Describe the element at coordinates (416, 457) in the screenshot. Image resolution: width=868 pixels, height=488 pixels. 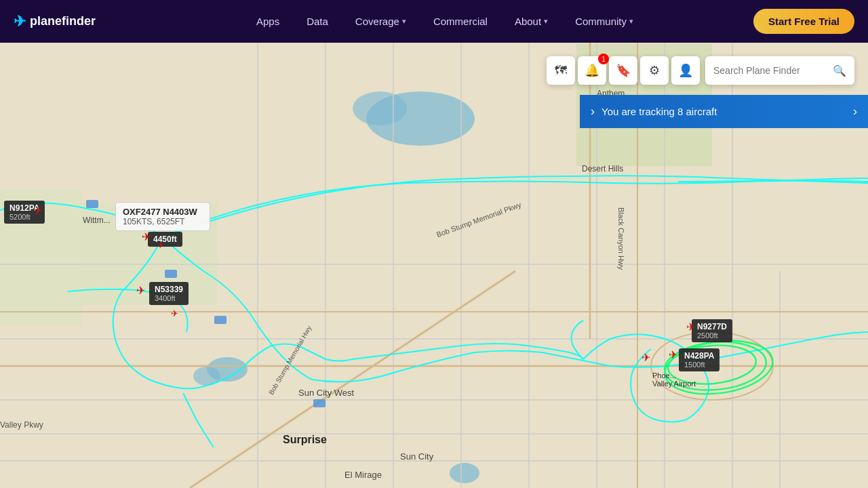
I see `city-sun-city-label: Sun City` at that location.